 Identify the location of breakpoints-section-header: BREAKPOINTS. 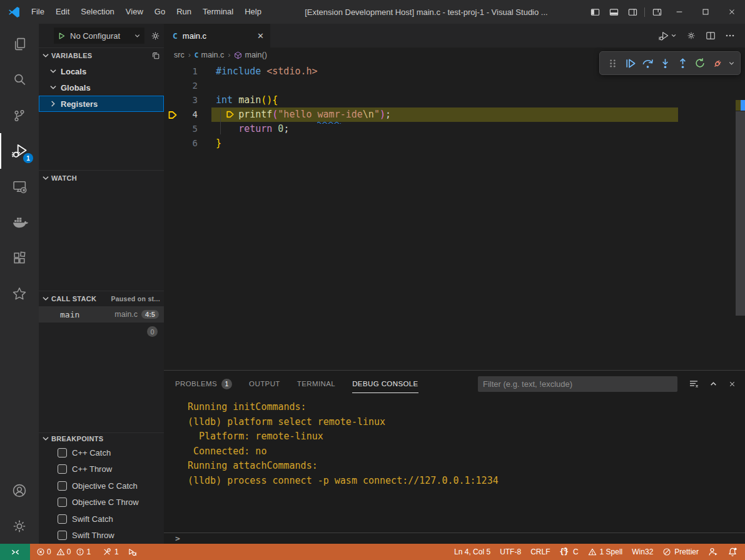
(101, 439).